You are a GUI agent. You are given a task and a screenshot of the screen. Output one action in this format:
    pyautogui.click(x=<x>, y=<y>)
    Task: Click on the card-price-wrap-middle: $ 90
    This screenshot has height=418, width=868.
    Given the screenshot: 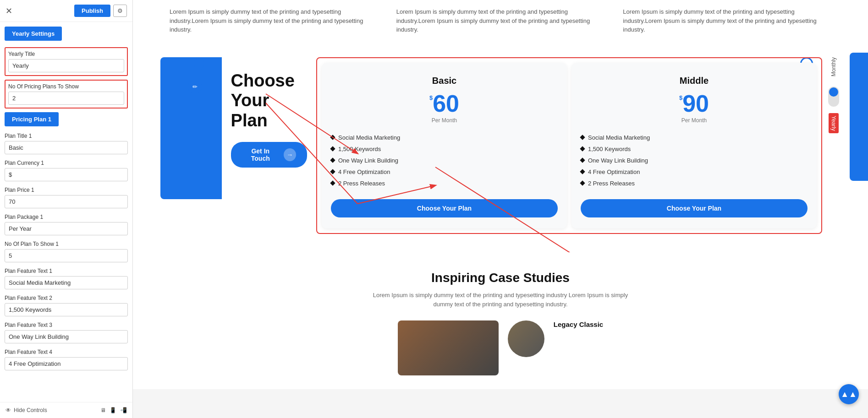 What is the action you would take?
    pyautogui.click(x=694, y=103)
    